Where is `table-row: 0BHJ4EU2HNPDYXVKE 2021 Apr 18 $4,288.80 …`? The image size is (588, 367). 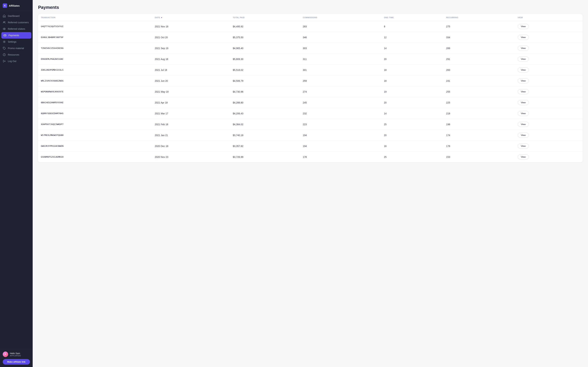 table-row: 0BHJ4EU2HNPDYXVKE 2021 Apr 18 $4,288.80 … is located at coordinates (311, 102).